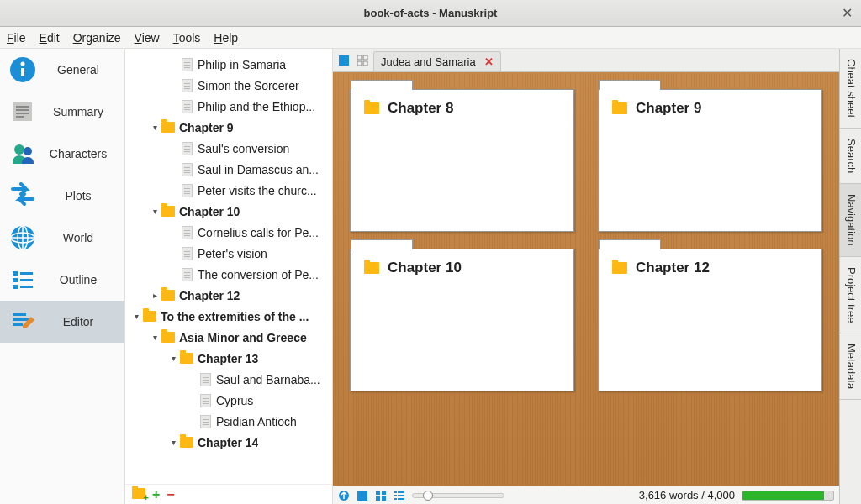  What do you see at coordinates (229, 170) in the screenshot?
I see `tree-doc: Saul in Damascus an...` at bounding box center [229, 170].